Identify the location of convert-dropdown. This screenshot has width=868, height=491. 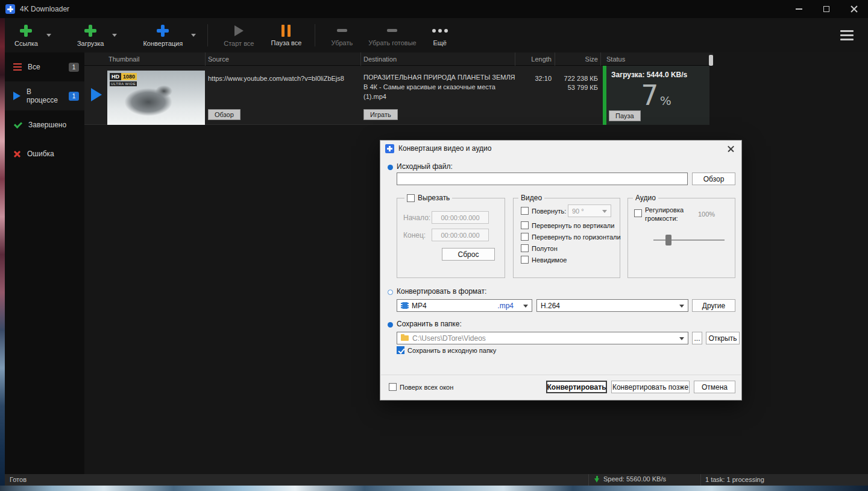
(193, 35).